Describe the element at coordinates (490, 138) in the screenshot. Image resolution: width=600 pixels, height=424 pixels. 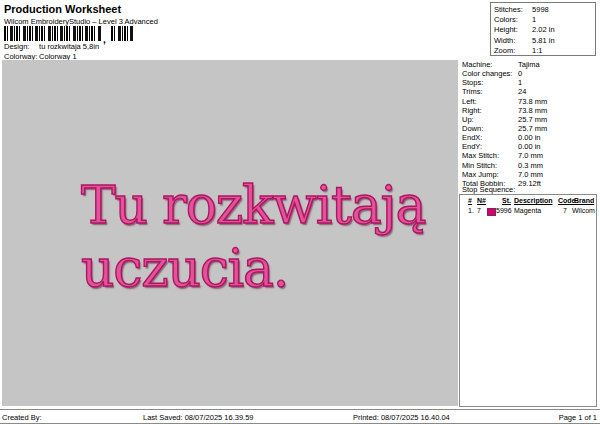
I see `machine-label: EndX:` at that location.